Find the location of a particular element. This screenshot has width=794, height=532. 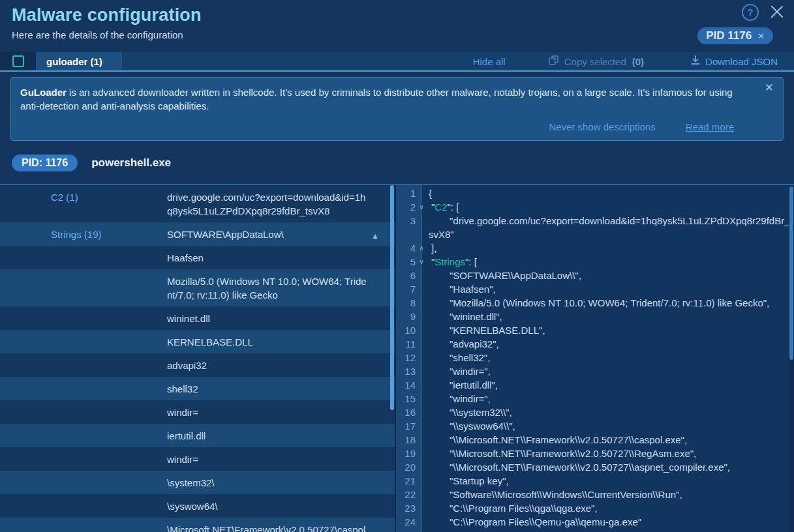

json-line: 18"\\Microsoft.NET\\Framework\\v2.0.5072… is located at coordinates (595, 439).